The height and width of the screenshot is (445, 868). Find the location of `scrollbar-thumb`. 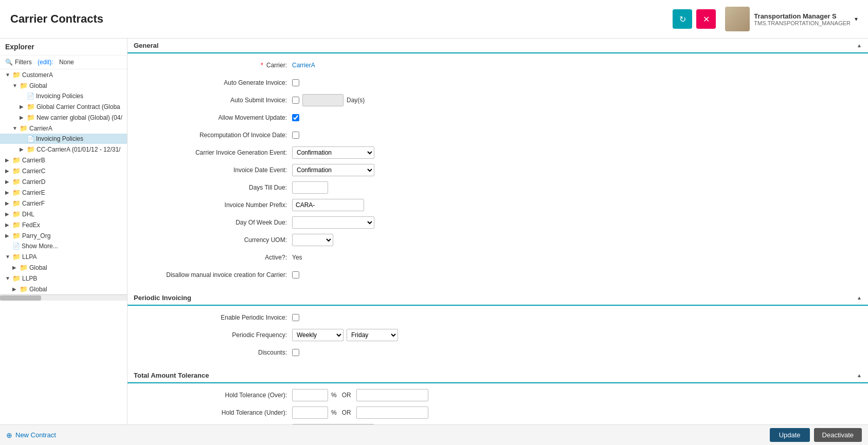

scrollbar-thumb is located at coordinates (21, 298).